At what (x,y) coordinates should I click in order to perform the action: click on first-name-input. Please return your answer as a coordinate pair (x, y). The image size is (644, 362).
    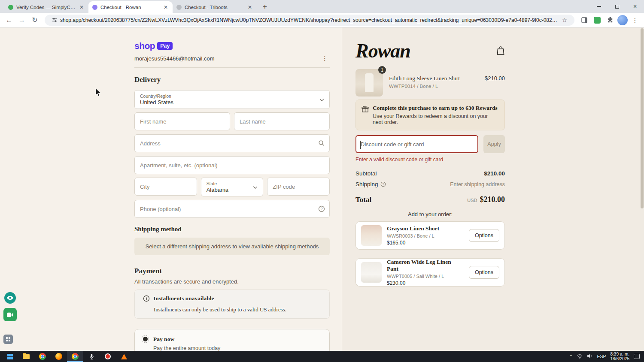
    Looking at the image, I should click on (182, 122).